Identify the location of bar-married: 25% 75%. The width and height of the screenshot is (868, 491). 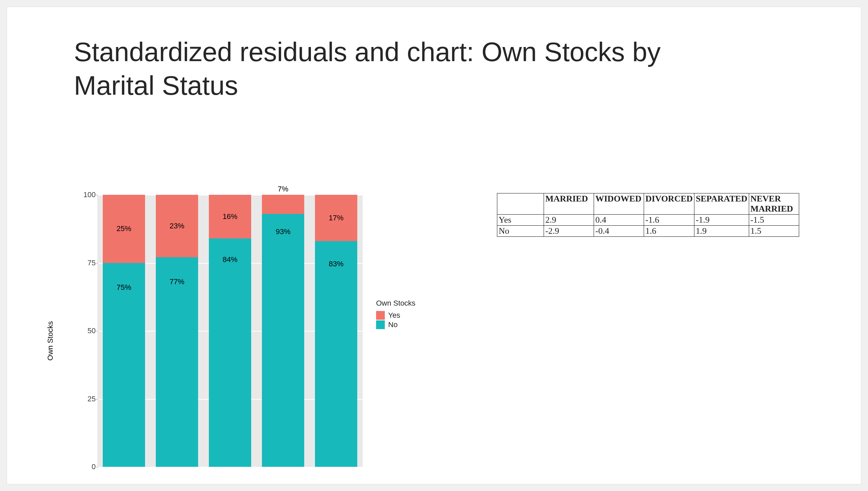
(124, 331).